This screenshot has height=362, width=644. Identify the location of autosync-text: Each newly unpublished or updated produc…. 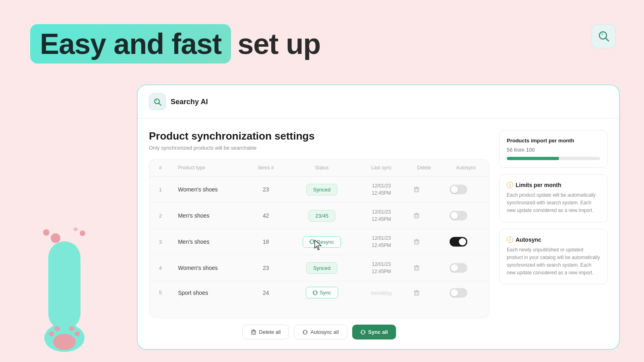
(553, 261).